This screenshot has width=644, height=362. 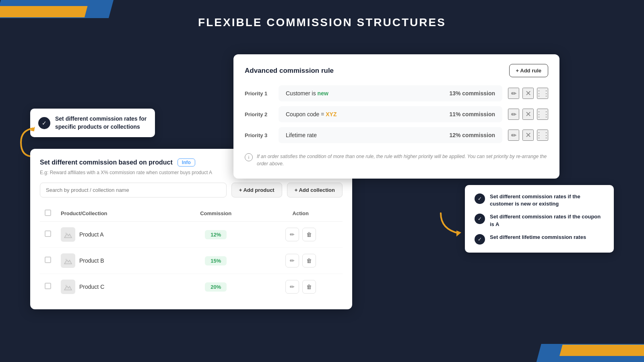 What do you see at coordinates (396, 135) in the screenshot?
I see `priority-row: Priority 3 Lifetime rate 12% commission …` at bounding box center [396, 135].